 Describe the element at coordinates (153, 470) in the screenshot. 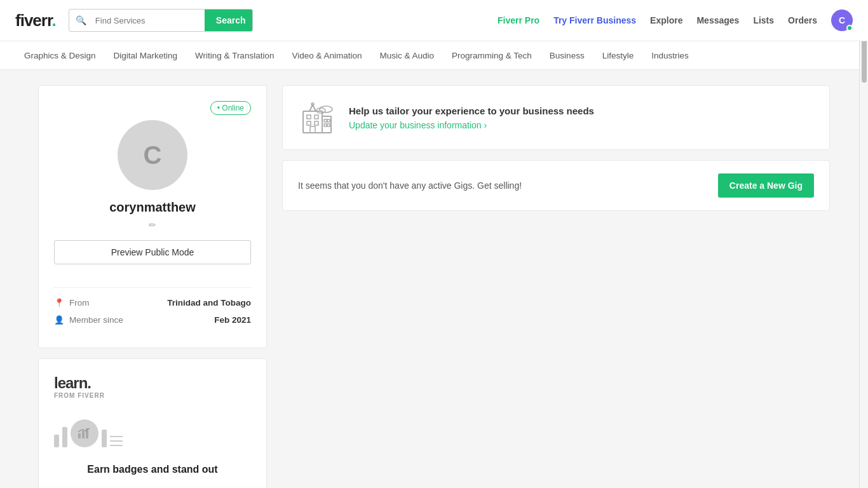

I see `learn-card-title: Earn badges and stand out` at that location.